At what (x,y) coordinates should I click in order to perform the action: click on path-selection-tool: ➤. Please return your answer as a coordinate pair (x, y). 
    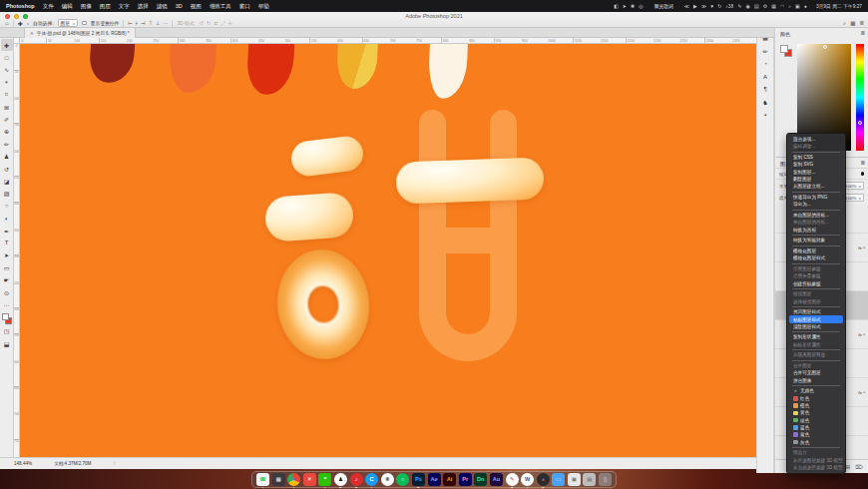
    Looking at the image, I should click on (7, 255).